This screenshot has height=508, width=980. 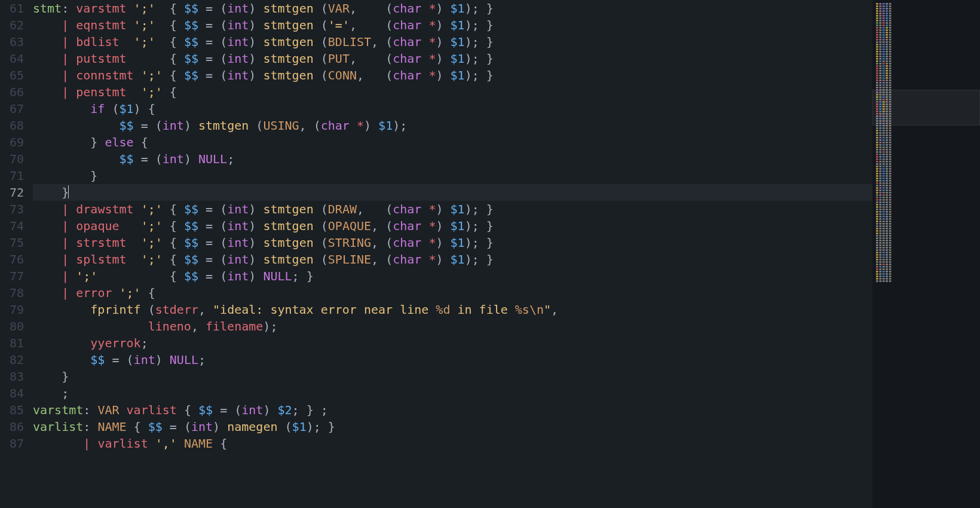 I want to click on line-number: 83, so click(x=12, y=377).